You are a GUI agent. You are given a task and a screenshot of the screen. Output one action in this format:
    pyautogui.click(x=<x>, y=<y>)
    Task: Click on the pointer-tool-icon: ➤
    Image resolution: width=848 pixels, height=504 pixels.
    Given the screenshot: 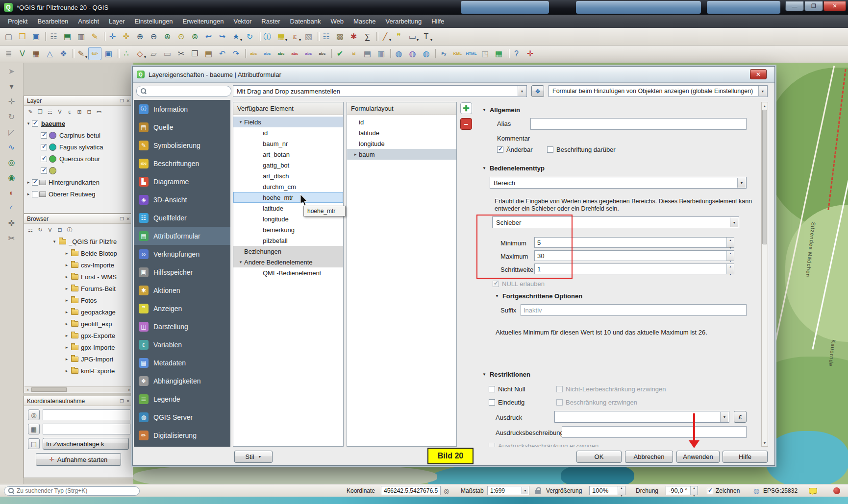 What is the action you would take?
    pyautogui.click(x=12, y=72)
    